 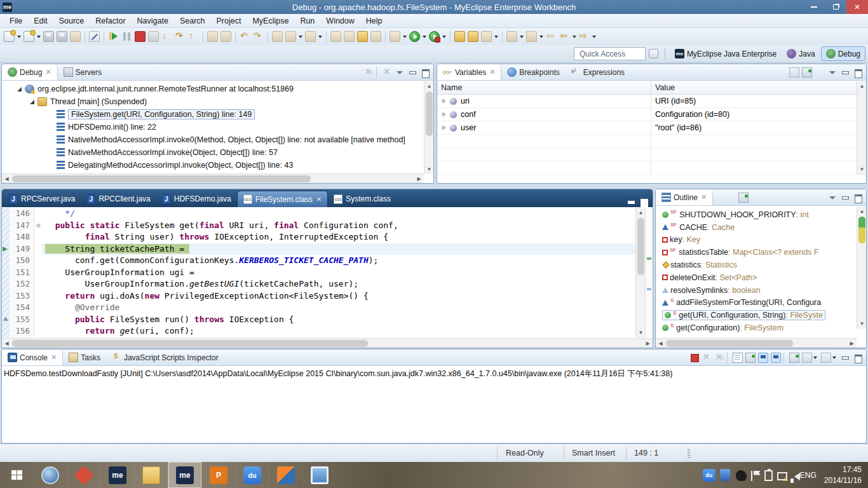 I want to click on perspective-java: Java, so click(x=801, y=53).